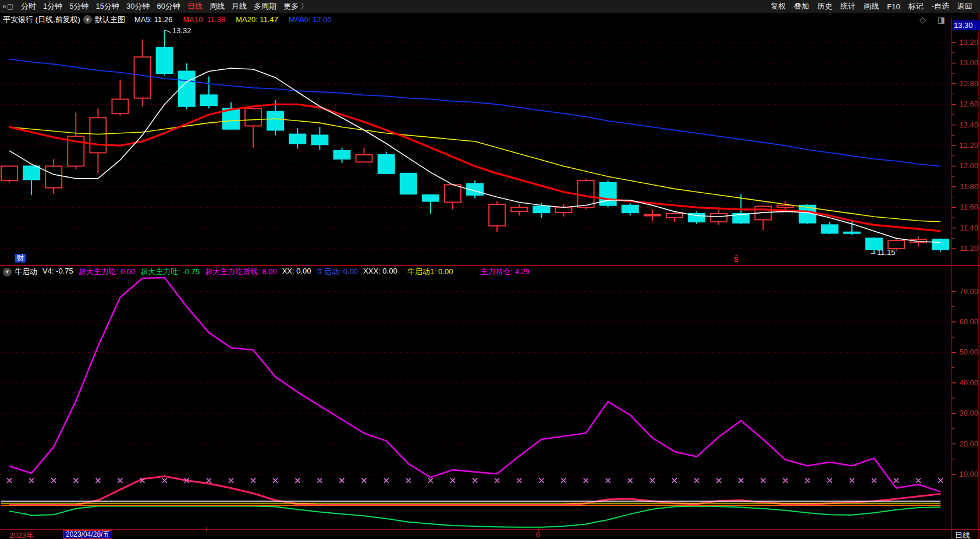 Image resolution: width=980 pixels, height=539 pixels. Describe the element at coordinates (7, 272) in the screenshot. I see `chevron-down-icon: ▼` at that location.